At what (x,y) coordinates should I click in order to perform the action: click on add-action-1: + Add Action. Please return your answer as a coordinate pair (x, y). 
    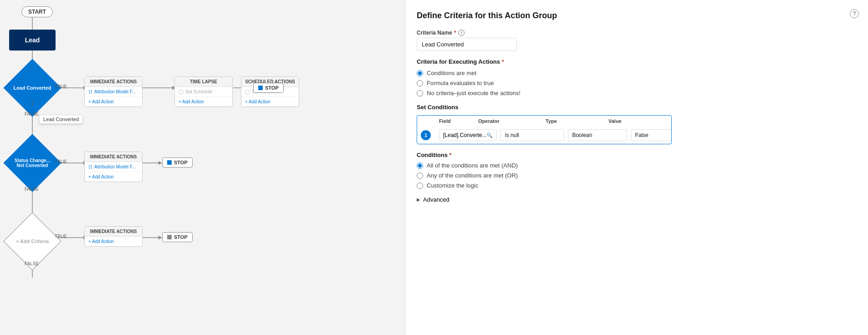
    Looking at the image, I should click on (113, 102).